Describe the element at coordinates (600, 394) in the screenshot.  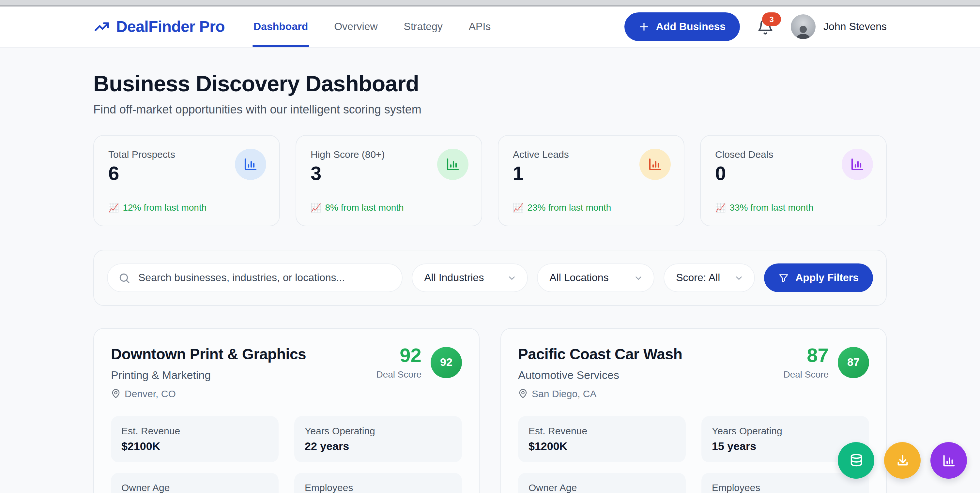
I see `business-location: San Diego, CA` at that location.